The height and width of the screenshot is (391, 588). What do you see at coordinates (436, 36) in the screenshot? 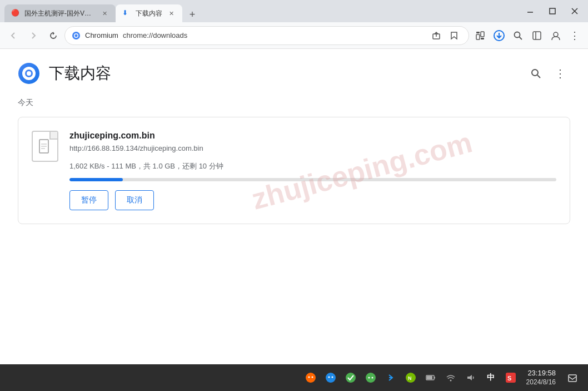
I see `share-icon-button` at bounding box center [436, 36].